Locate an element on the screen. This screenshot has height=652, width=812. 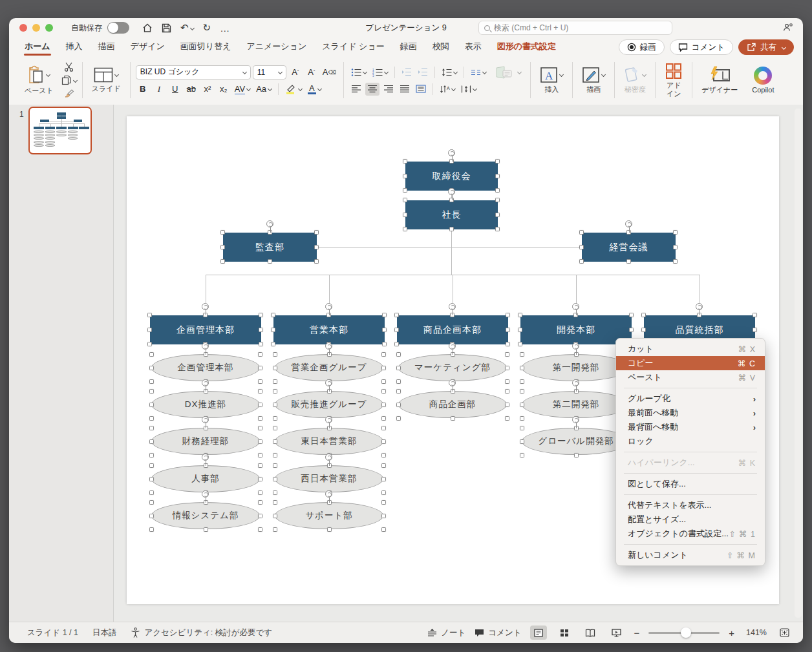
sensitivity-button: 秘密度 is located at coordinates (635, 80).